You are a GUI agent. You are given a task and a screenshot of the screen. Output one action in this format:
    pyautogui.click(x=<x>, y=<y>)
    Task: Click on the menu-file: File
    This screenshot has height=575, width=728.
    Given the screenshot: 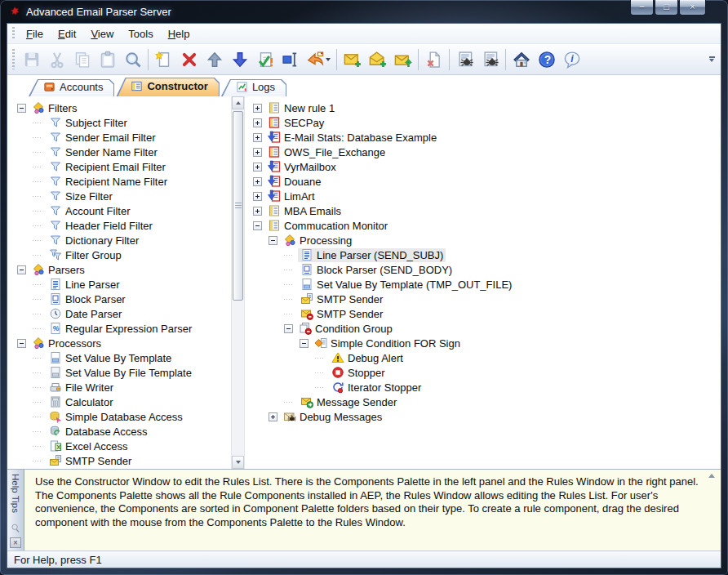 What is the action you would take?
    pyautogui.click(x=34, y=34)
    